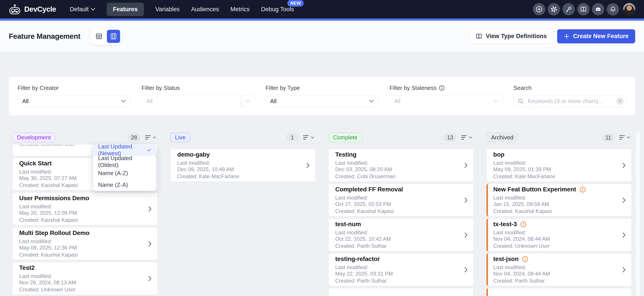 Image resolution: width=644 pixels, height=296 pixels. I want to click on feature-card: User Permissions Demo Last modified: May…, so click(85, 209).